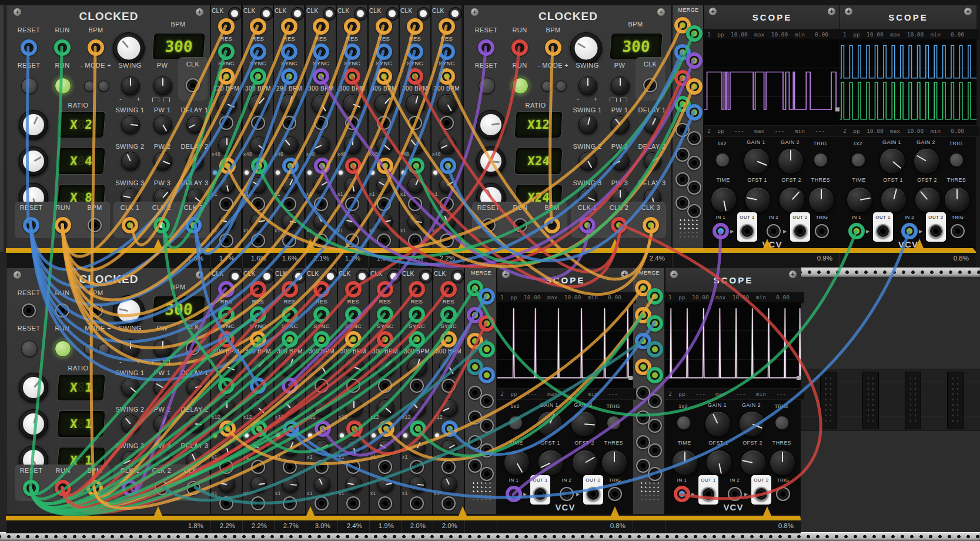 The image size is (980, 541). Describe the element at coordinates (684, 423) in the screenshot. I see `x12-button` at that location.